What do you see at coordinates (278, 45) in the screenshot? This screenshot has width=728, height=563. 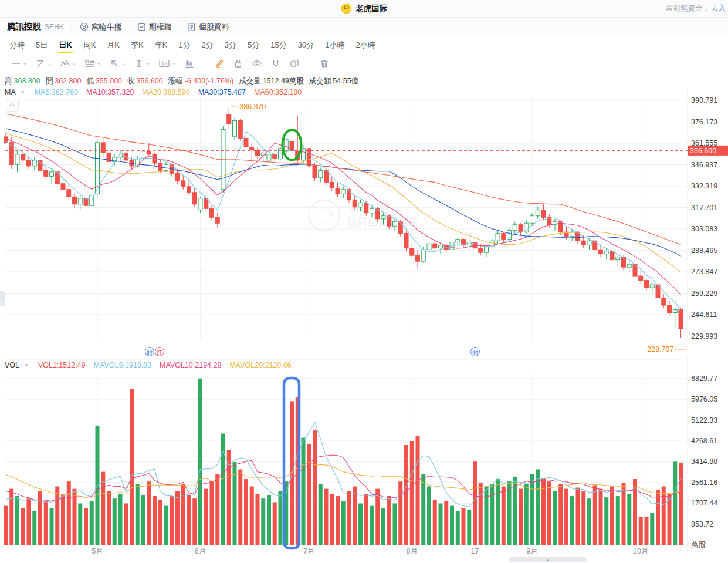 I see `period-tab-15分: 15分` at bounding box center [278, 45].